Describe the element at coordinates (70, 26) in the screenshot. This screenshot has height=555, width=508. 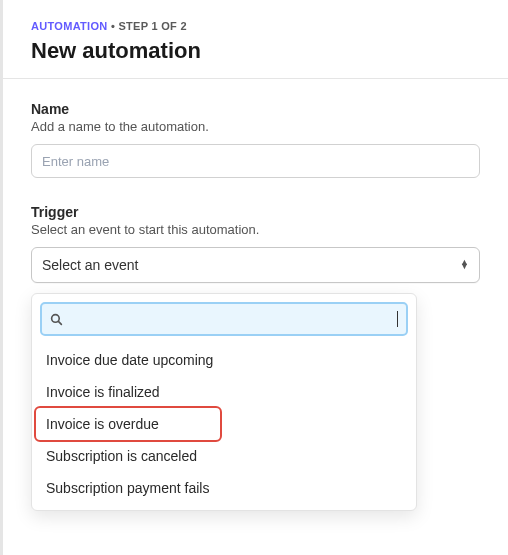
I see `breadcrumb-automation: AUTOMATION` at that location.